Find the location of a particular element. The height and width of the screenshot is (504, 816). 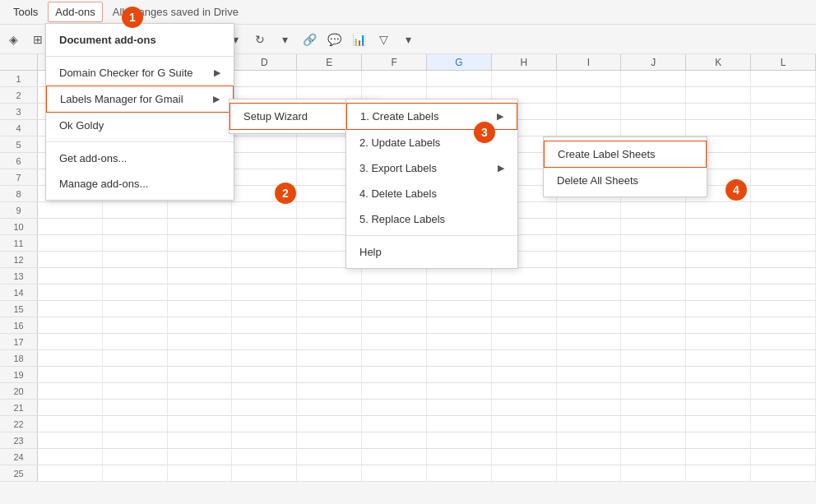

dropdown5-icon: ▾ is located at coordinates (285, 39).